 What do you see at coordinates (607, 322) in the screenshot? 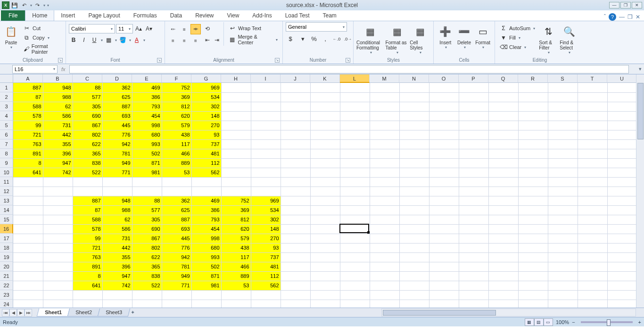
I see `zoom-slider` at bounding box center [607, 322].